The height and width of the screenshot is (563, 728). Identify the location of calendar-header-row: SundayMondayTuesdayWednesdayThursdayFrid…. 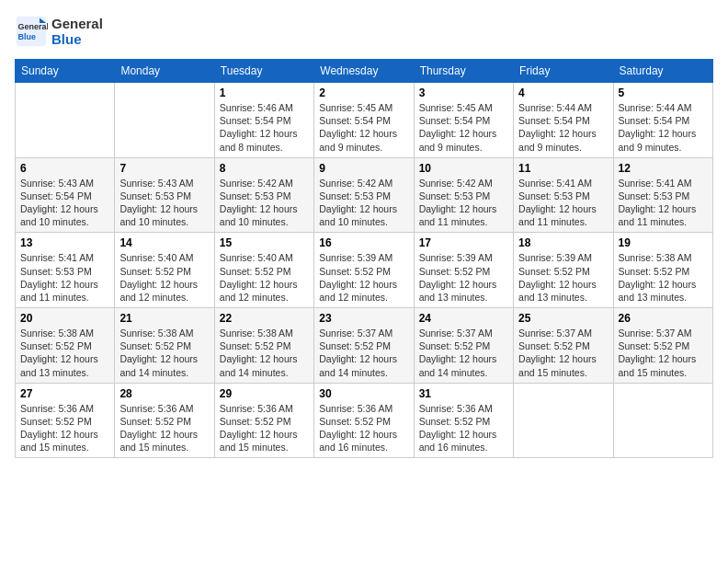
(364, 72).